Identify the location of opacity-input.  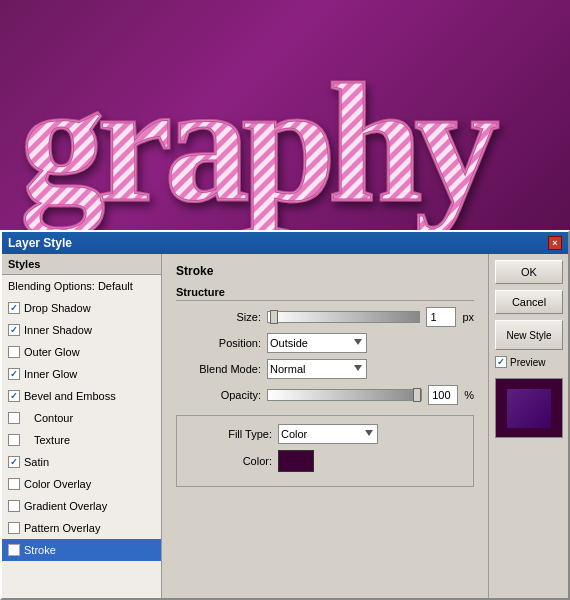
(443, 395).